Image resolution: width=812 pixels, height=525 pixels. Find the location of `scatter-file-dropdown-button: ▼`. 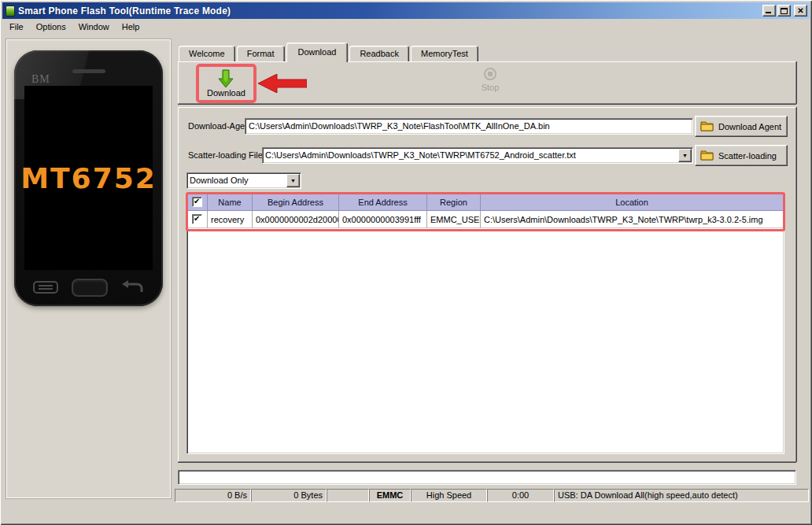

scatter-file-dropdown-button: ▼ is located at coordinates (685, 156).